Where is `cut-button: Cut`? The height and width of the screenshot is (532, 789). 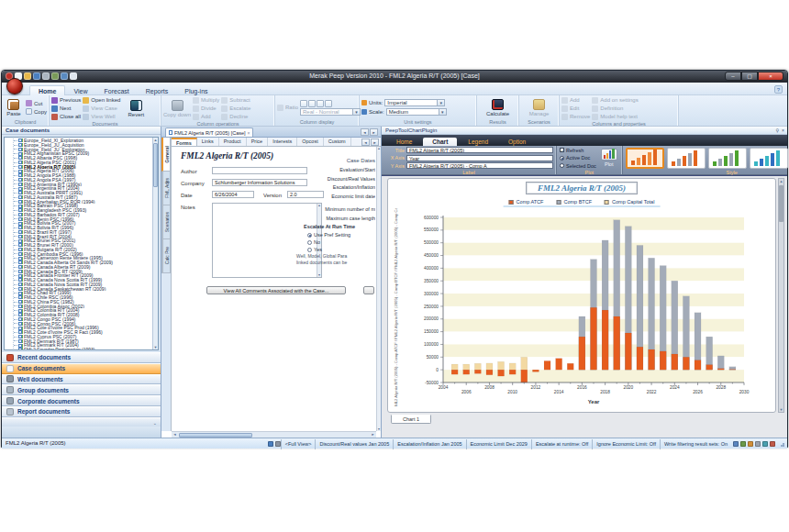 cut-button: Cut is located at coordinates (37, 104).